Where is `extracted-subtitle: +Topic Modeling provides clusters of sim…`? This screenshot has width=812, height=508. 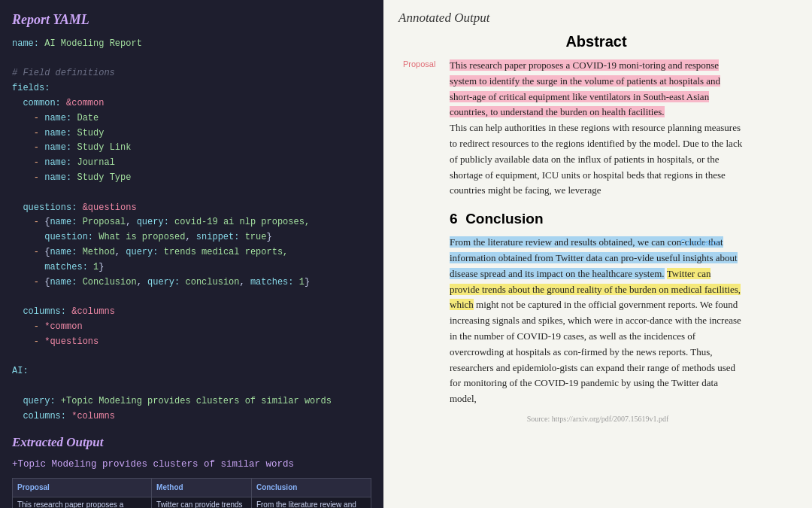 extracted-subtitle: +Topic Modeling provides clusters of sim… is located at coordinates (192, 464).